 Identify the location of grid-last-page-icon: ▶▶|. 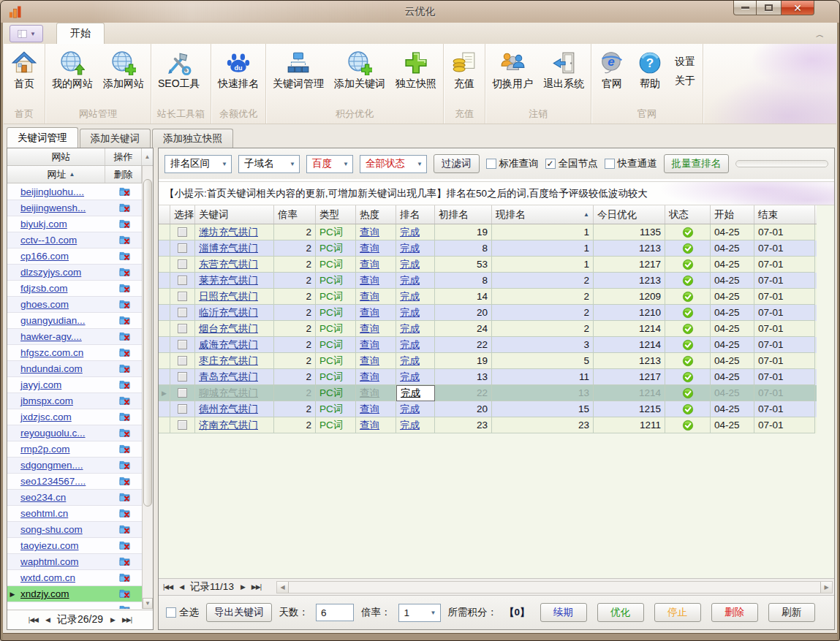
(256, 587).